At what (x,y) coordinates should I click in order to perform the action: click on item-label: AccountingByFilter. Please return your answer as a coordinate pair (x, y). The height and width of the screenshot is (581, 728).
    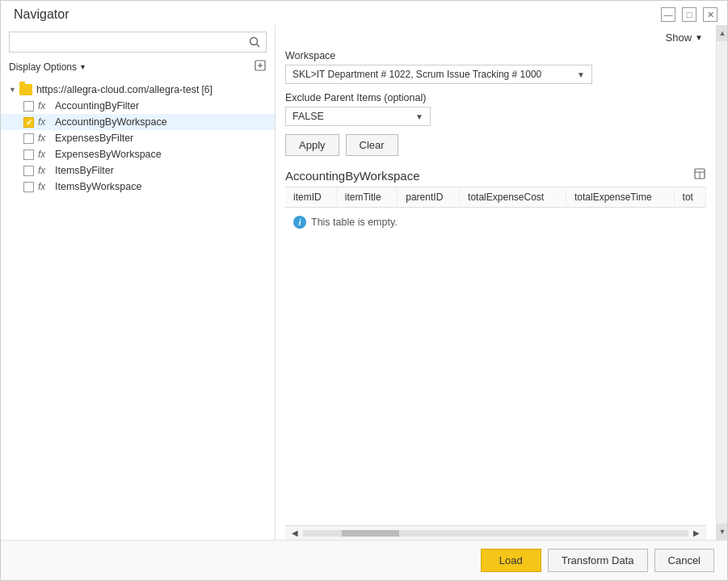
    Looking at the image, I should click on (97, 106).